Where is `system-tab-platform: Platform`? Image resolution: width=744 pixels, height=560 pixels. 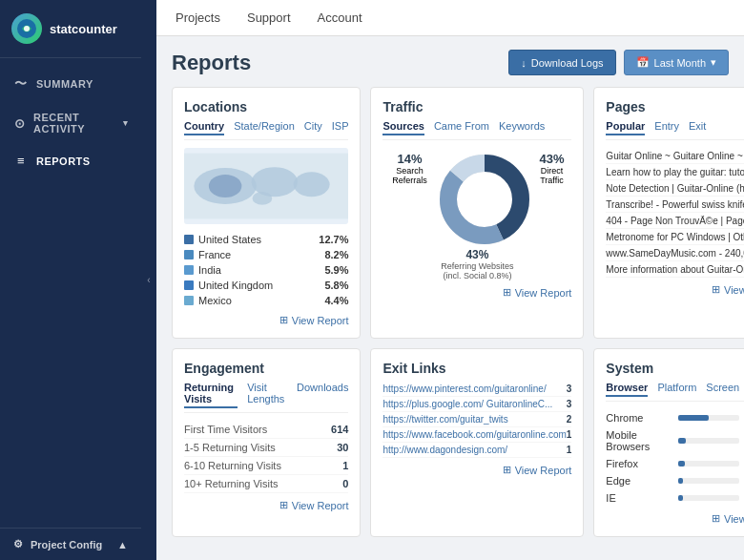 system-tab-platform: Platform is located at coordinates (677, 389).